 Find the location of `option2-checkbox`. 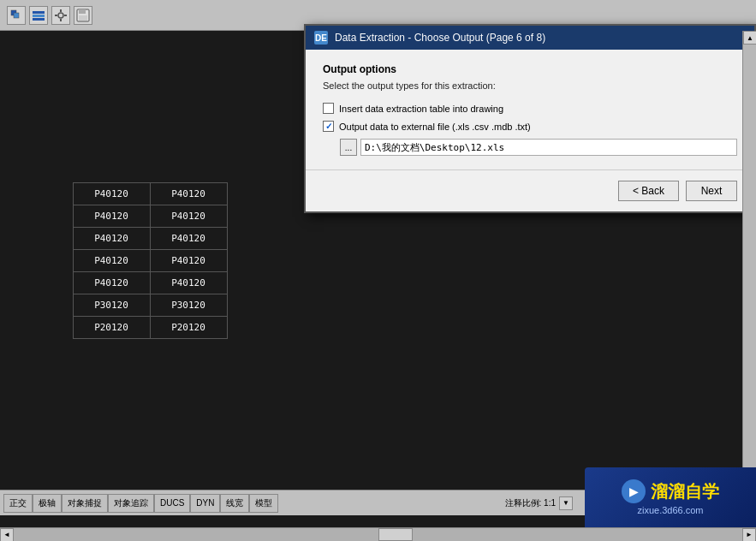

option2-checkbox is located at coordinates (329, 127).